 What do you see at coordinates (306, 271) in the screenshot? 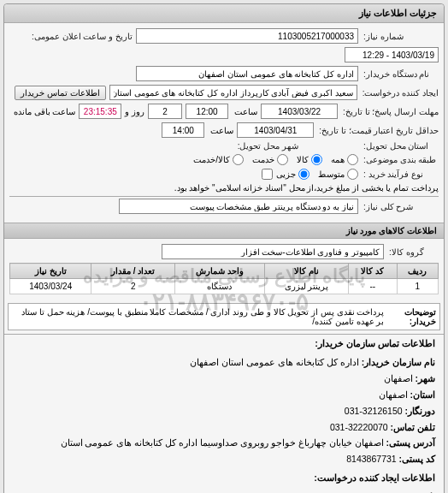
I see `th-name: نام کالا` at bounding box center [306, 271].